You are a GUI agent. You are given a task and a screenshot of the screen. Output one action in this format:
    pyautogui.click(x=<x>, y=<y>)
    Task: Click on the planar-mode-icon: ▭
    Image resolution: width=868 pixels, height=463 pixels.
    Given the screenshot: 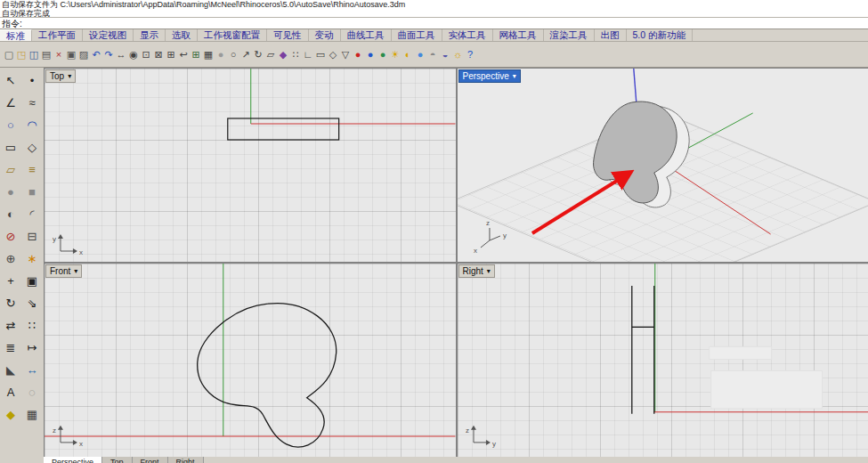 What is the action you would take?
    pyautogui.click(x=320, y=54)
    